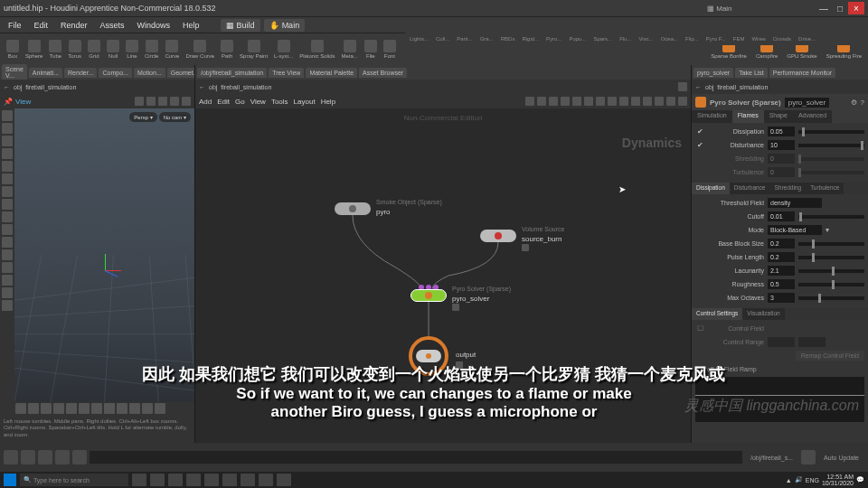  I want to click on ne-edit: Edit, so click(223, 101).